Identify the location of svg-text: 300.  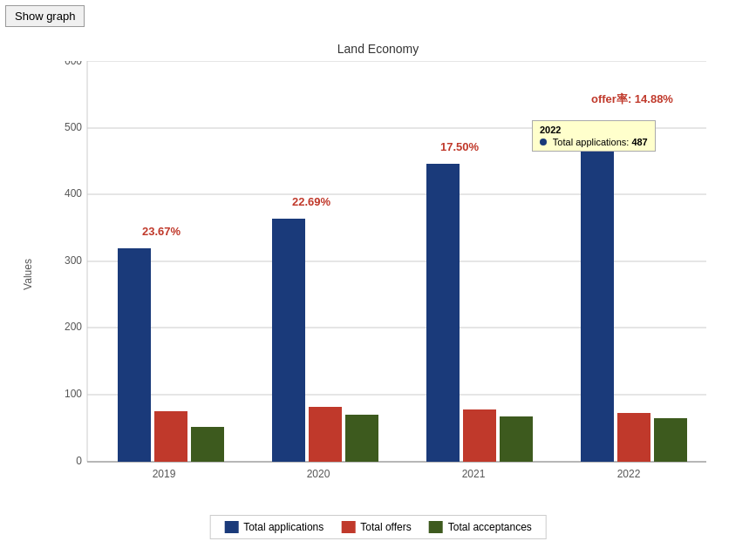
(73, 260).